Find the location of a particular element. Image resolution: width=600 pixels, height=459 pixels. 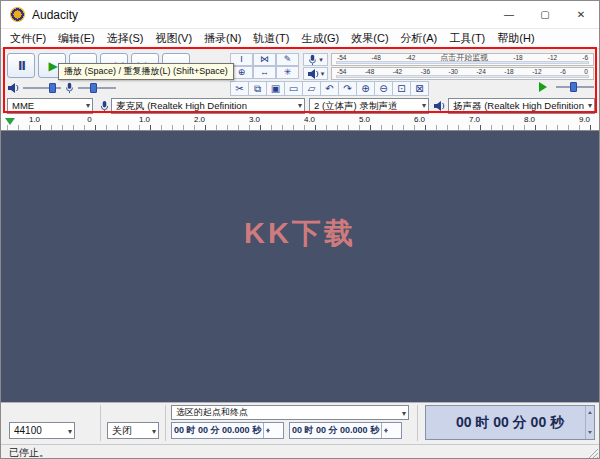

status-text: 已停止。 is located at coordinates (25, 452).